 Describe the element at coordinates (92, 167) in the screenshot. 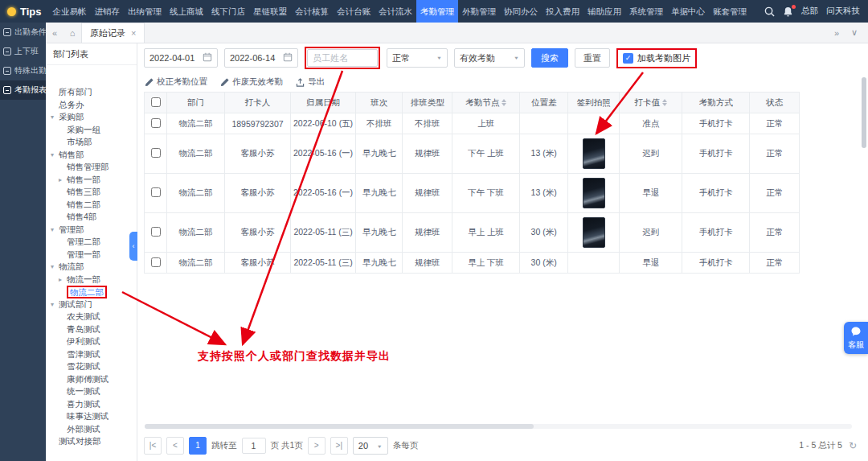

I see `dept-tree-item: 销售管理部` at that location.